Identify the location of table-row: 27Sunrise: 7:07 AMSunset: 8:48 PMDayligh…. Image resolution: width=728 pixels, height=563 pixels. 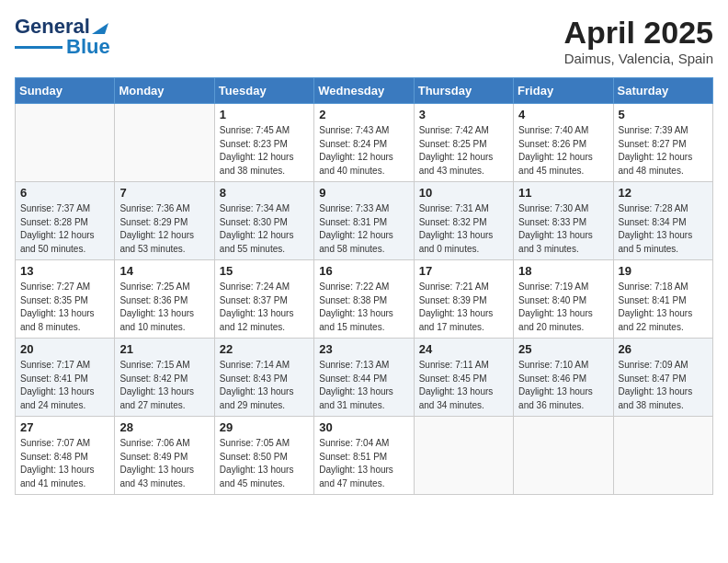
(65, 456).